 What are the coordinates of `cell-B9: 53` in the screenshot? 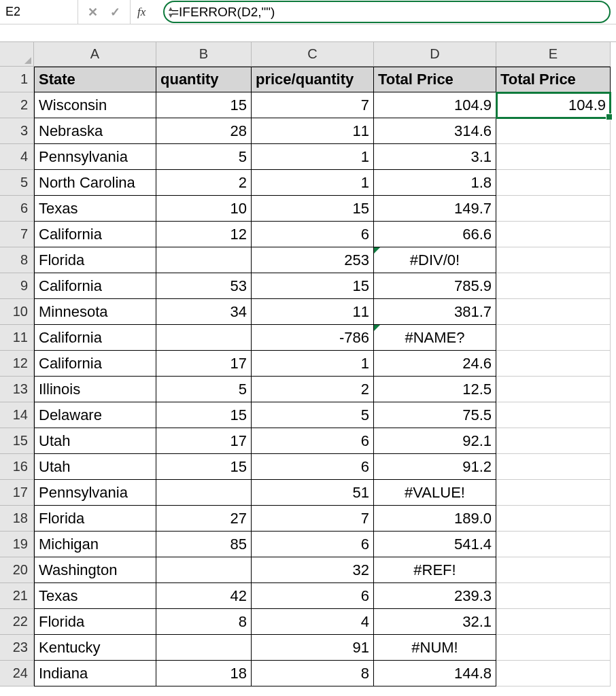 It's located at (204, 286).